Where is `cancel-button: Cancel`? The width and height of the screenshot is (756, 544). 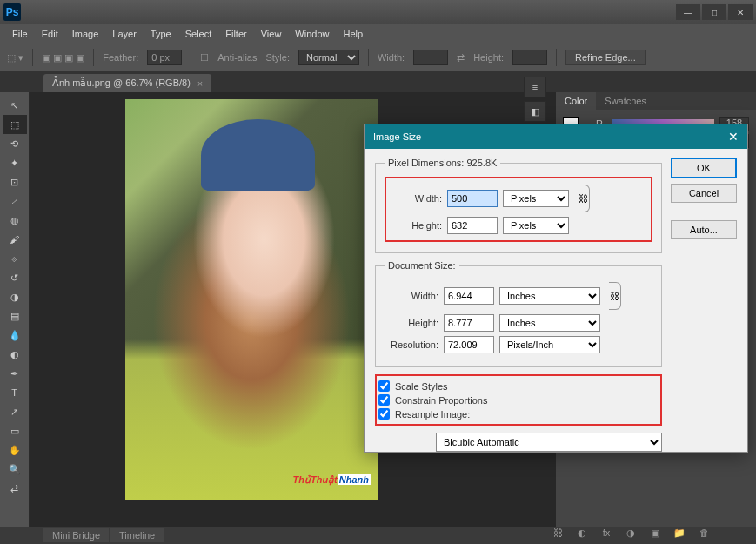
cancel-button: Cancel is located at coordinates (704, 193).